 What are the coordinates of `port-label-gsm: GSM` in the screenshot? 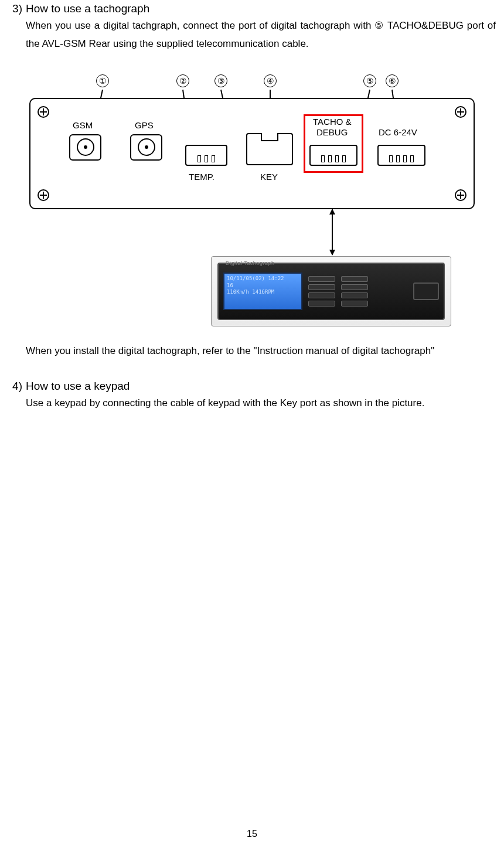 It's located at (83, 125).